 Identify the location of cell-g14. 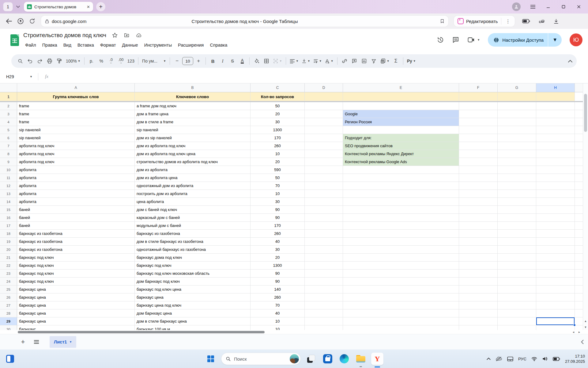
(517, 202).